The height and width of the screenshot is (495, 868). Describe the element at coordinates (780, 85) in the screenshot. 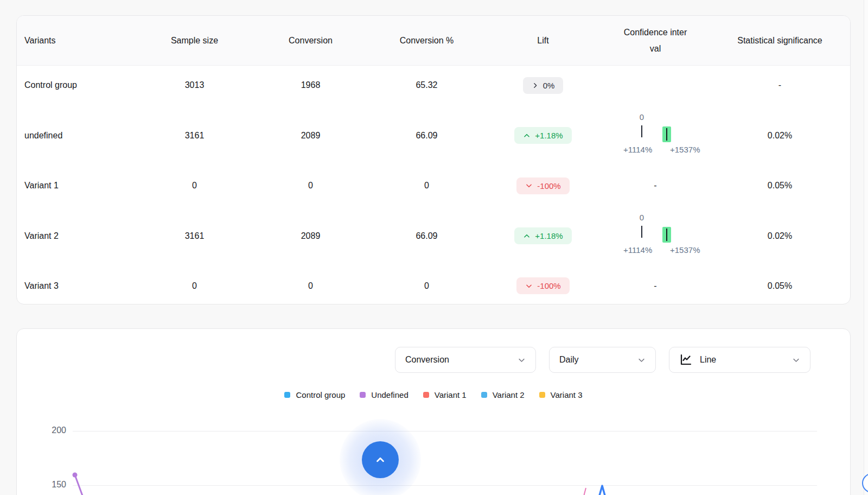

I see `significance-value: -` at that location.